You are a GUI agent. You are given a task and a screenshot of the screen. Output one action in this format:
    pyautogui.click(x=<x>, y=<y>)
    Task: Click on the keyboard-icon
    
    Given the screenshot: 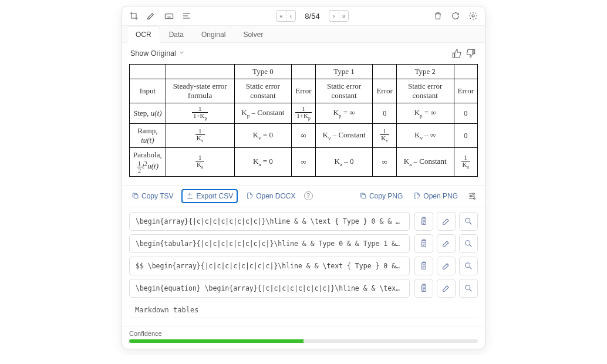 What is the action you would take?
    pyautogui.click(x=169, y=16)
    